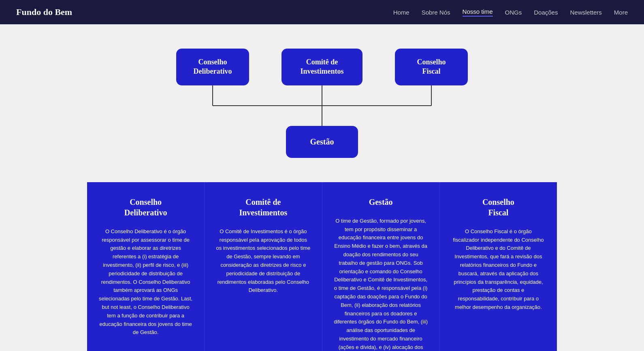 This screenshot has width=644, height=351. I want to click on card-title-2: Comitê deInvestimentos, so click(263, 207).